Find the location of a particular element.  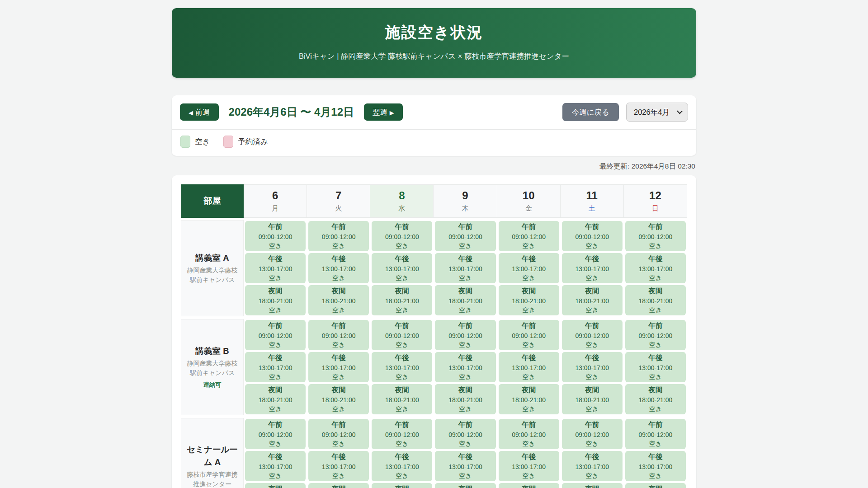

prev-week-button: ◀ 前週 is located at coordinates (199, 112).